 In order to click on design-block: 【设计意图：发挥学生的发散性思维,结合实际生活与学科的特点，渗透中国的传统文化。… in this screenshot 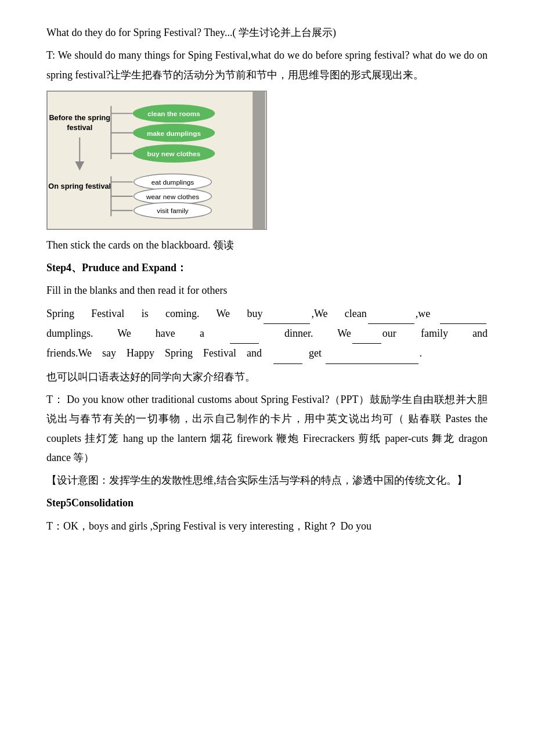, I will do `click(267, 481)`.